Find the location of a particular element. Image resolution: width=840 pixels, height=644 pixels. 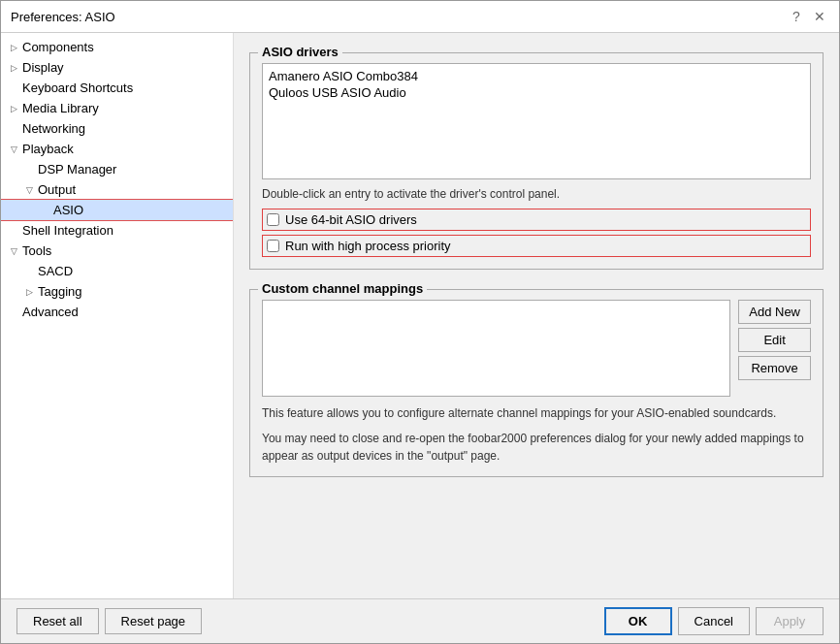

tree-label-media-library: Media Library is located at coordinates (60, 109).